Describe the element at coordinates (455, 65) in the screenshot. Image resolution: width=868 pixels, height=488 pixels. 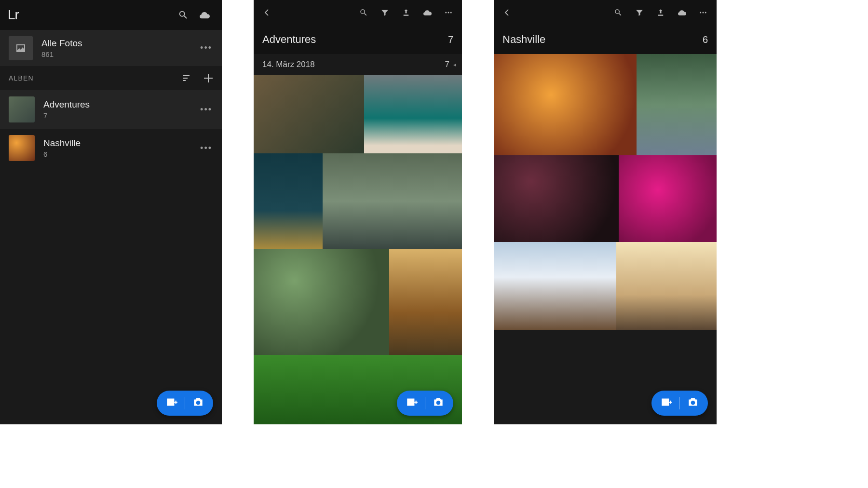
I see `collapse-icon: ◂` at that location.